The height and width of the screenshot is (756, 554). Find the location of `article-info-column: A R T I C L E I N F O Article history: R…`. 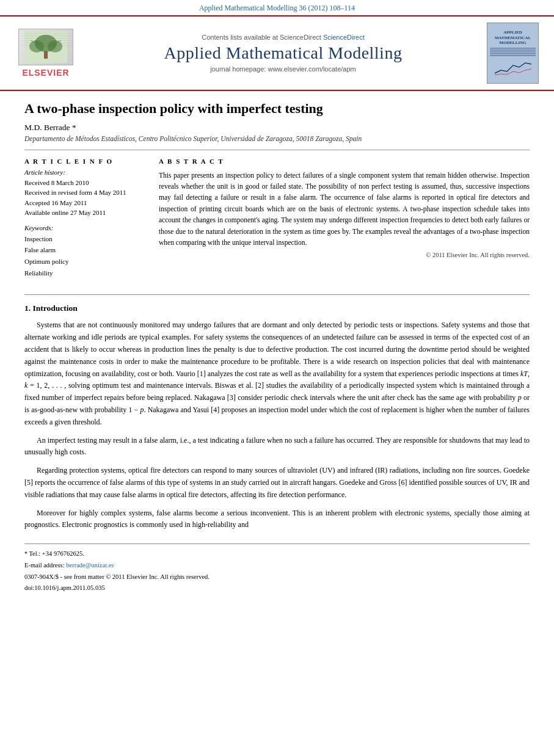

article-info-column: A R T I C L E I N F O Article history: R… is located at coordinates (86, 221).